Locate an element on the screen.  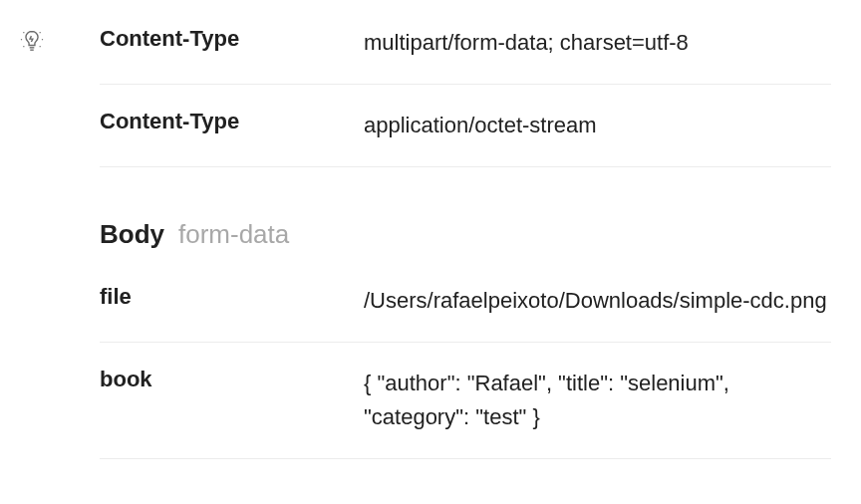
header-row: Content-Type multipart/form-data; charse… is located at coordinates (465, 46).